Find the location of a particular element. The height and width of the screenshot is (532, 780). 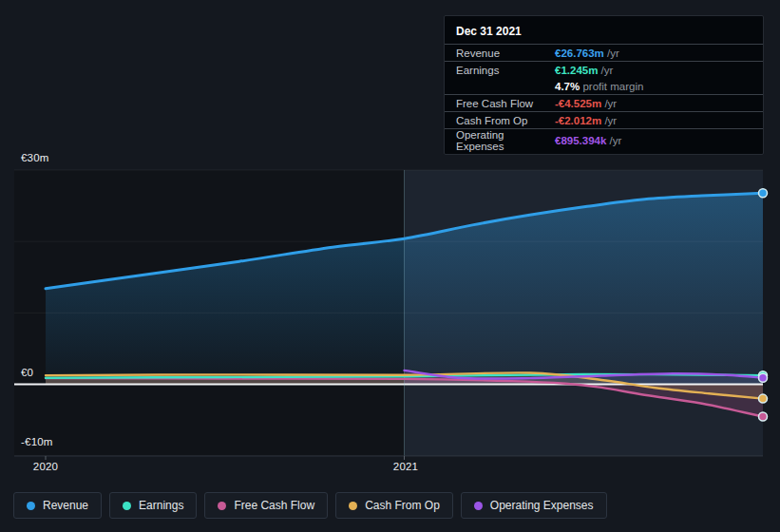

free-cash-flow-dot-icon is located at coordinates (222, 505).